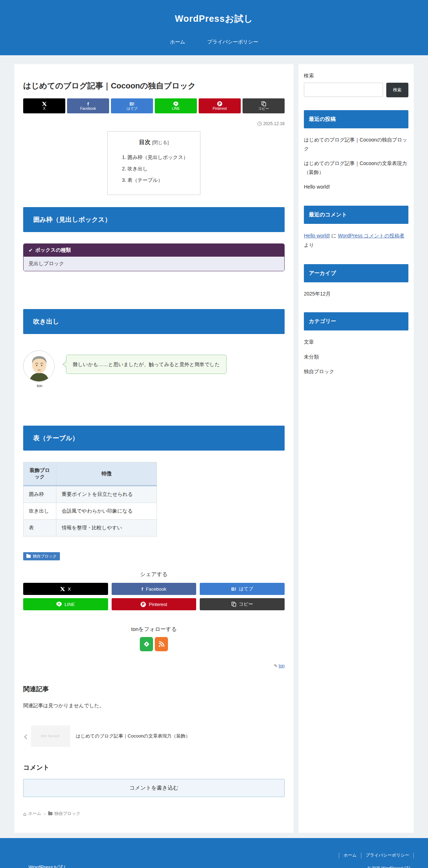 The width and height of the screenshot is (428, 868). Describe the element at coordinates (356, 357) in the screenshot. I see `category-link: 未分類` at that location.